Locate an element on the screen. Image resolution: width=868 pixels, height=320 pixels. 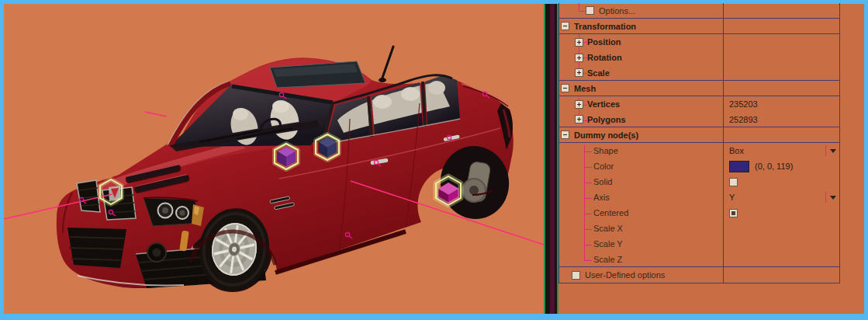
dummy-node-mirror-cube is located at coordinates (327, 148).